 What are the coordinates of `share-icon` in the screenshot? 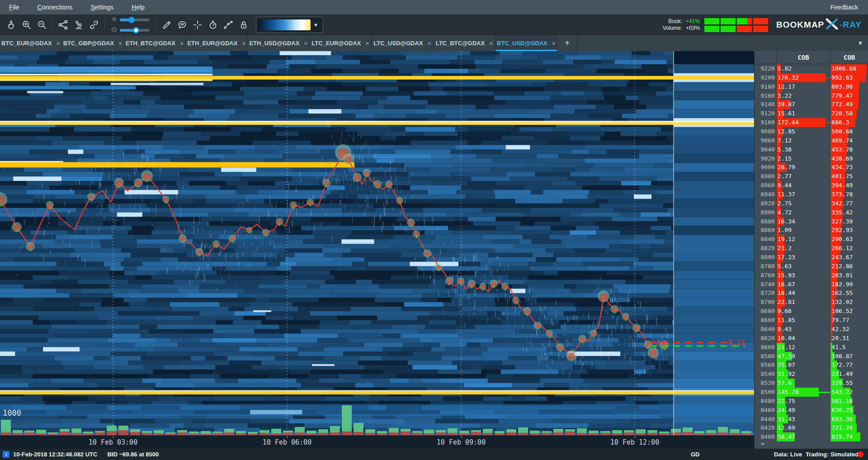 It's located at (63, 25).